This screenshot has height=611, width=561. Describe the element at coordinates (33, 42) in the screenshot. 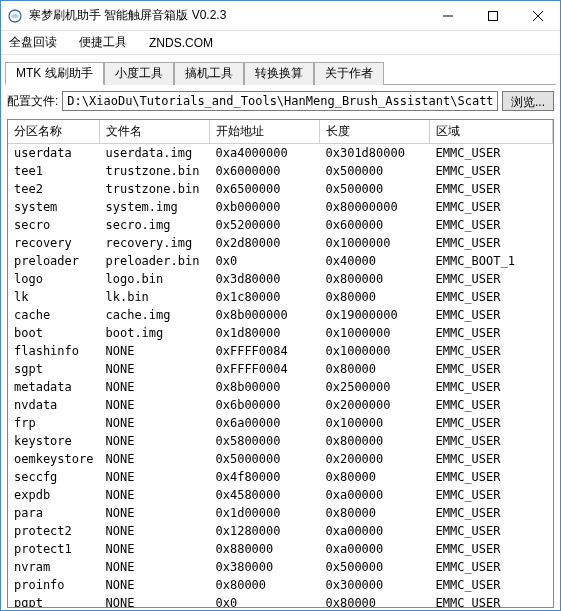

I see `menu-full-read: 全盘回读` at that location.